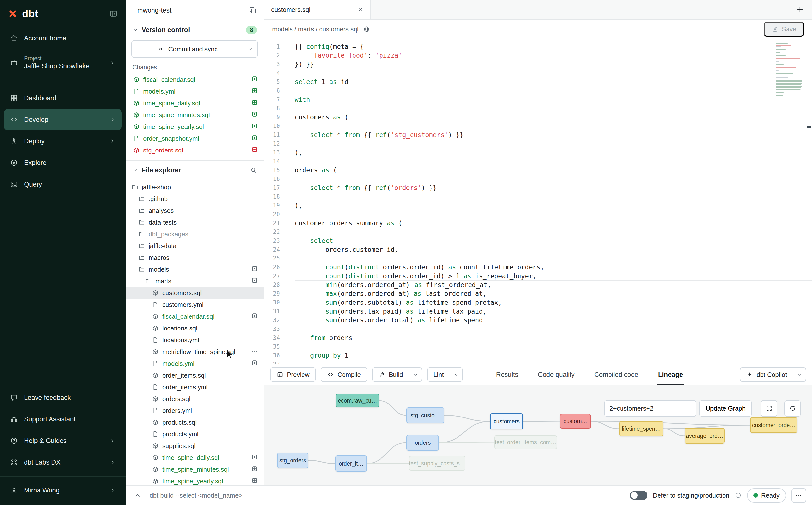 This screenshot has height=505, width=812. I want to click on tree-item-customers-sql: customers.sql, so click(195, 293).